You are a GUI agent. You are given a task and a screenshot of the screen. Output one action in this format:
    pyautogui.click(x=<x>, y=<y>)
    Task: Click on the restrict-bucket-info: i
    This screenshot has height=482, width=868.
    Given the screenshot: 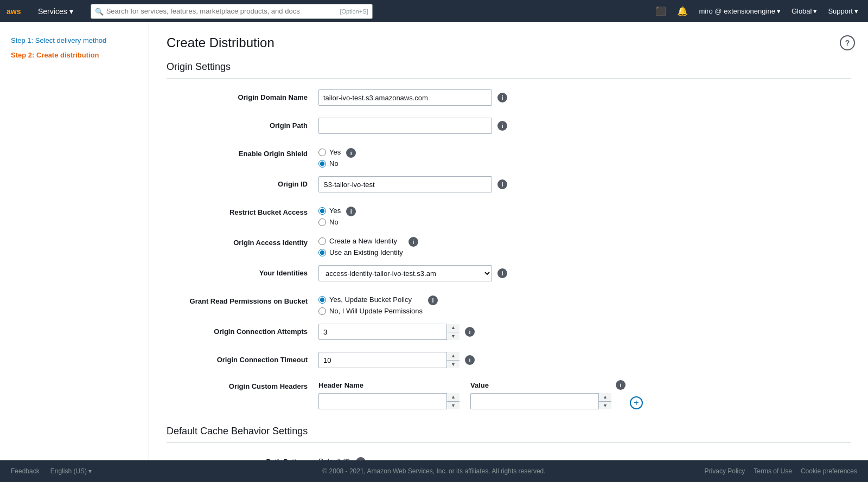 What is the action you would take?
    pyautogui.click(x=351, y=211)
    